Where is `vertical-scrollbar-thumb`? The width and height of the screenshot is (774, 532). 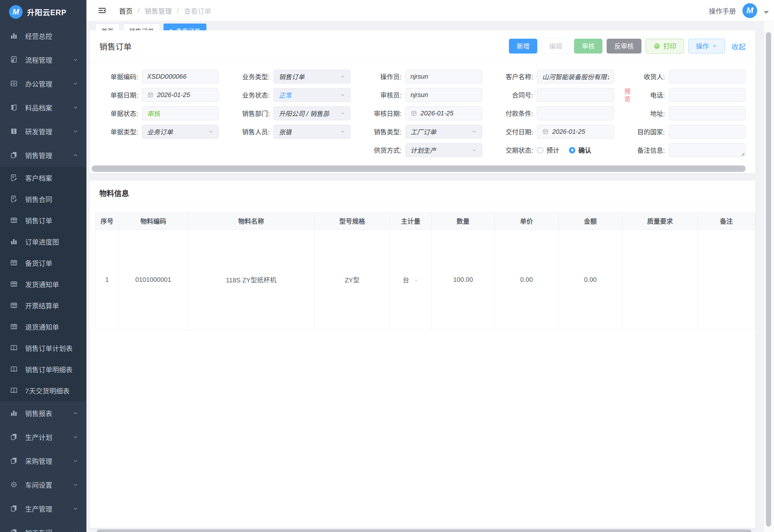 vertical-scrollbar-thumb is located at coordinates (769, 279).